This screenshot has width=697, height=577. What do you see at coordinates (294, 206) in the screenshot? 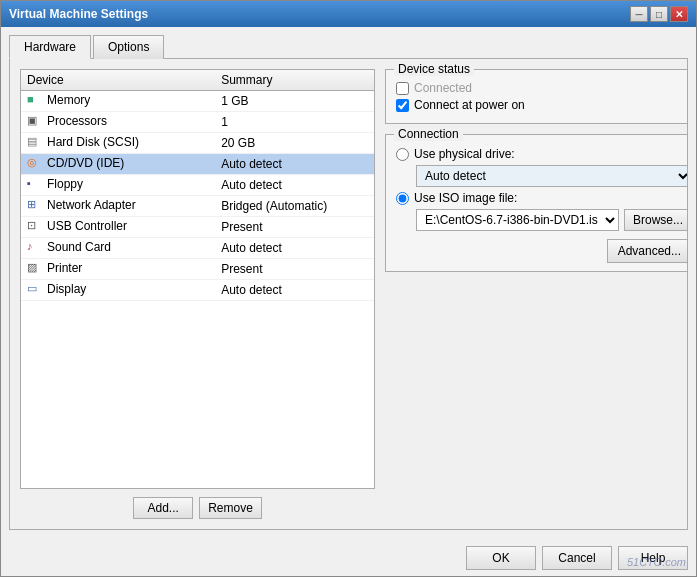
I see `summary-cell: Bridged (Automatic)` at bounding box center [294, 206].